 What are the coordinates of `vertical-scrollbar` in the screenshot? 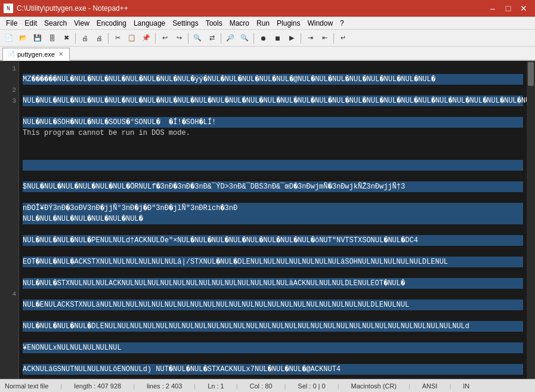 It's located at (531, 220).